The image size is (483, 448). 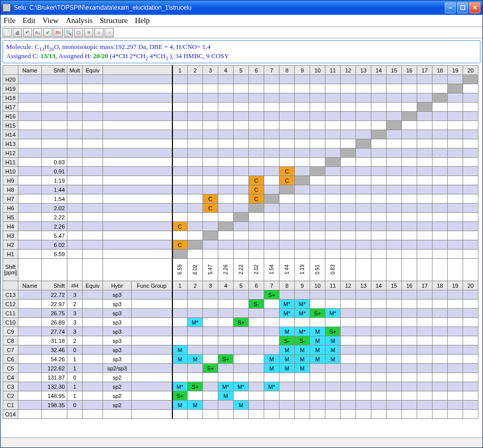 I want to click on tb-print-icon: 🖨, so click(x=17, y=33).